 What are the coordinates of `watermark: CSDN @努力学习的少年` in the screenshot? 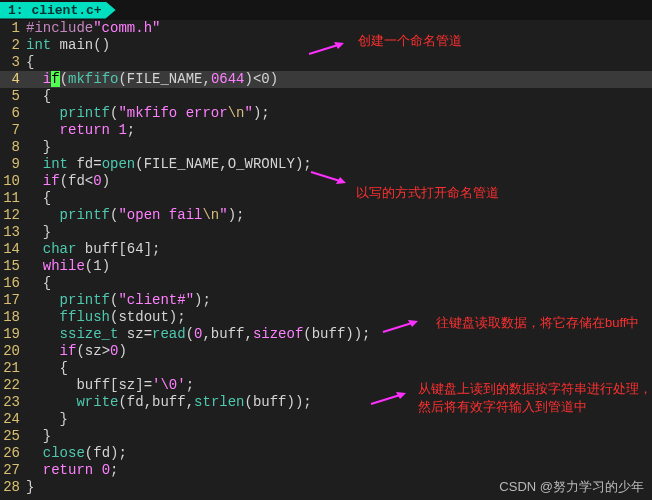 It's located at (572, 487).